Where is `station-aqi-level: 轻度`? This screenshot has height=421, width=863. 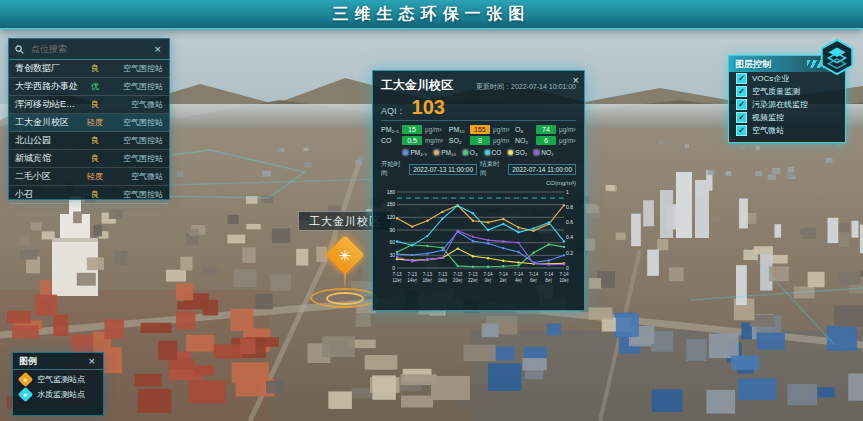
station-aqi-level: 轻度 is located at coordinates (95, 122).